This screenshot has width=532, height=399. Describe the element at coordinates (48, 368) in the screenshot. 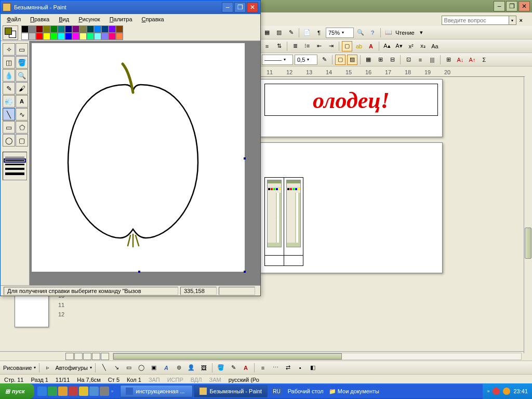

I see `select-objects-icon: ▹` at that location.